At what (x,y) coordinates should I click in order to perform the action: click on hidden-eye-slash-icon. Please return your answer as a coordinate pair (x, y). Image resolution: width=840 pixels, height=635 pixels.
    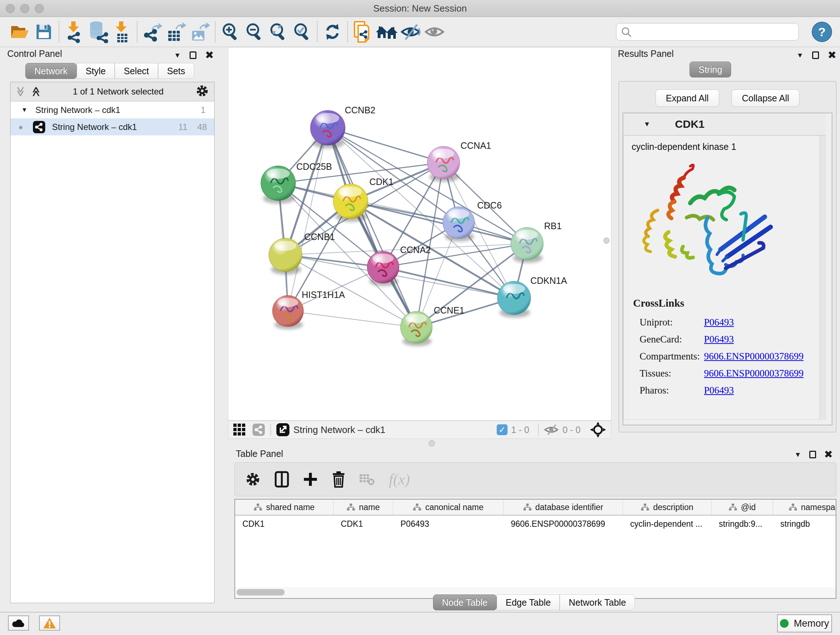
    Looking at the image, I should click on (551, 430).